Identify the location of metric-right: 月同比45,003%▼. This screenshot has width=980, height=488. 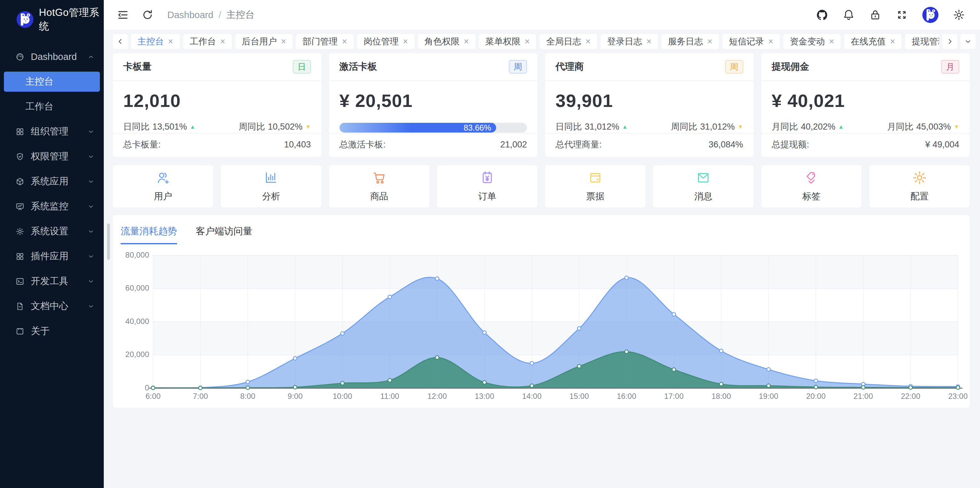
(923, 127).